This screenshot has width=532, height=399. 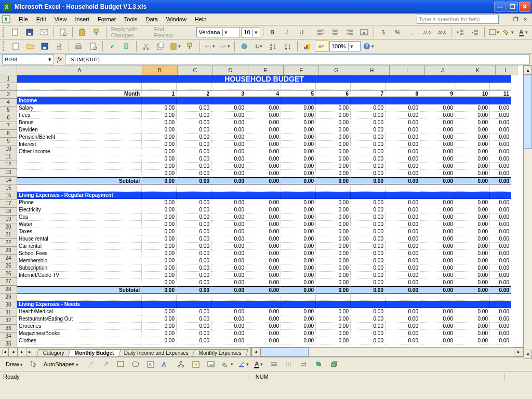 What do you see at coordinates (97, 32) in the screenshot?
I see `format-painter-icon` at bounding box center [97, 32].